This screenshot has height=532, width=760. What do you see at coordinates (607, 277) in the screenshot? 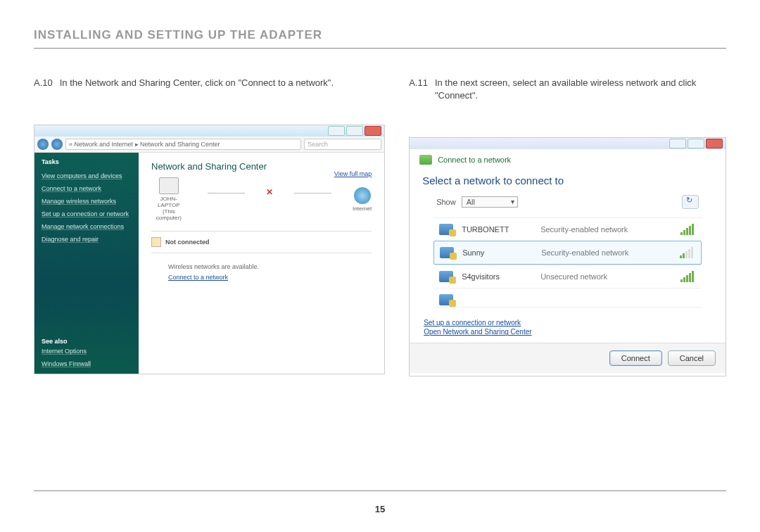
I see `network-security: Unsecured network` at bounding box center [607, 277].